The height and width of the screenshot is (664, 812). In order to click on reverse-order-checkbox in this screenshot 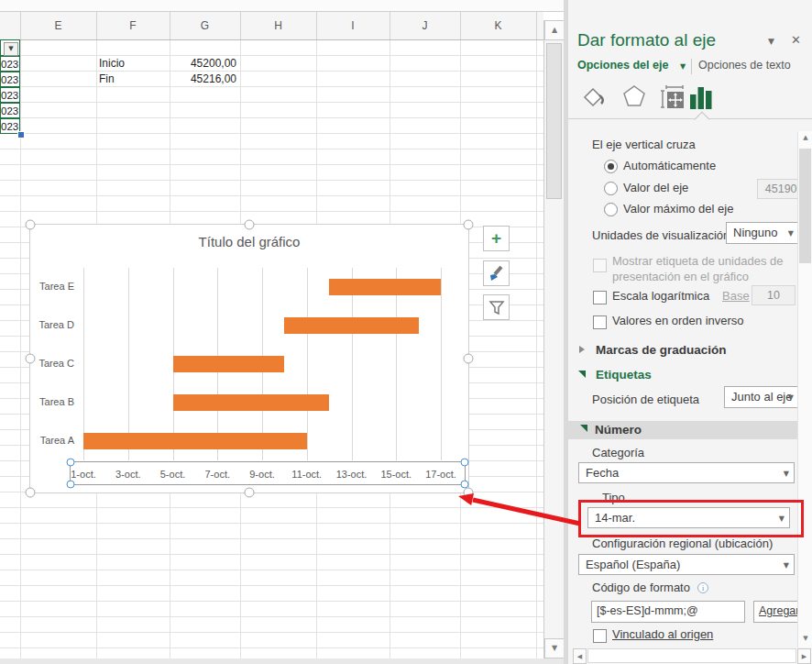, I will do `click(599, 323)`.